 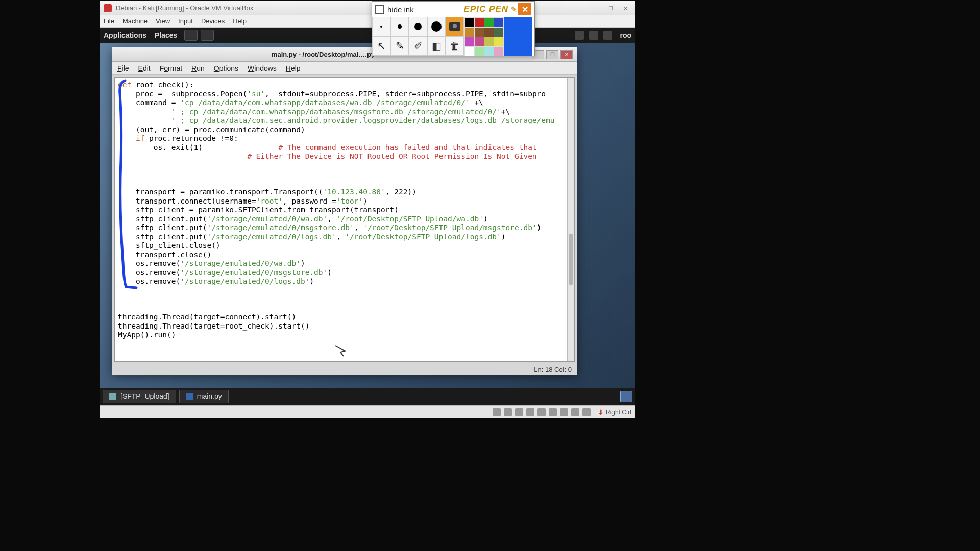 What do you see at coordinates (626, 396) in the screenshot?
I see `workspace-switcher-icon` at bounding box center [626, 396].